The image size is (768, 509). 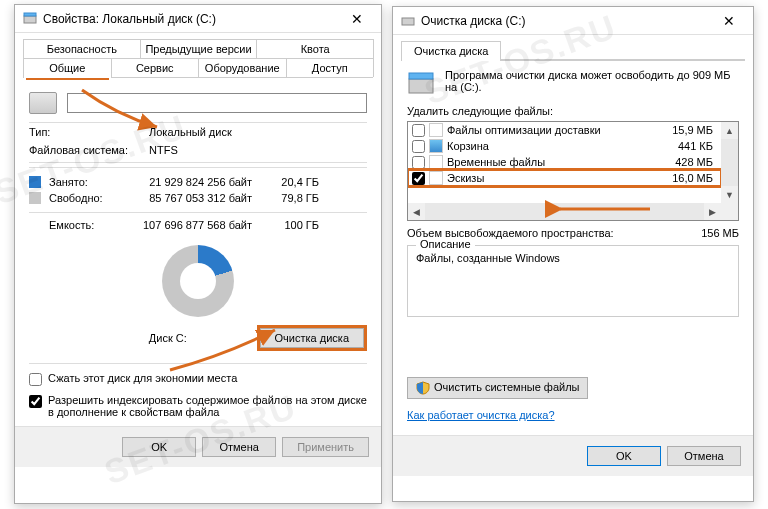 What do you see at coordinates (292, 198) in the screenshot?
I see `free-gb: 79,8 ГБ` at bounding box center [292, 198].